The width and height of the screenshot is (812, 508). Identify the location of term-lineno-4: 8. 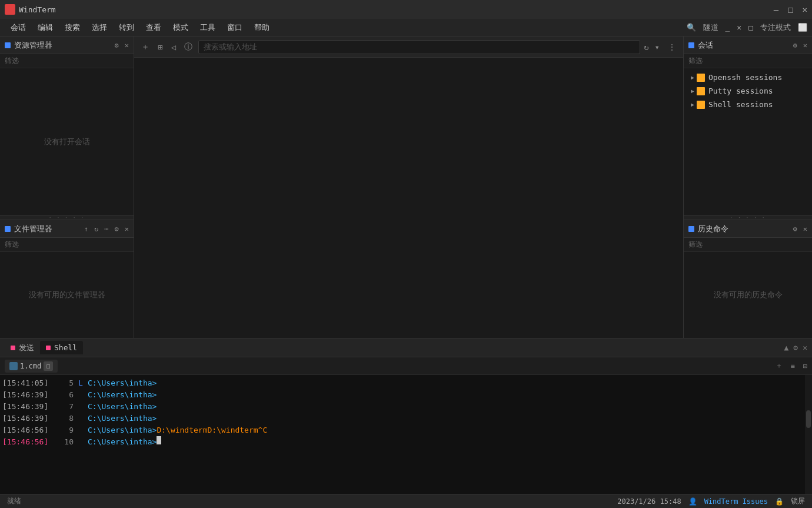
(63, 419).